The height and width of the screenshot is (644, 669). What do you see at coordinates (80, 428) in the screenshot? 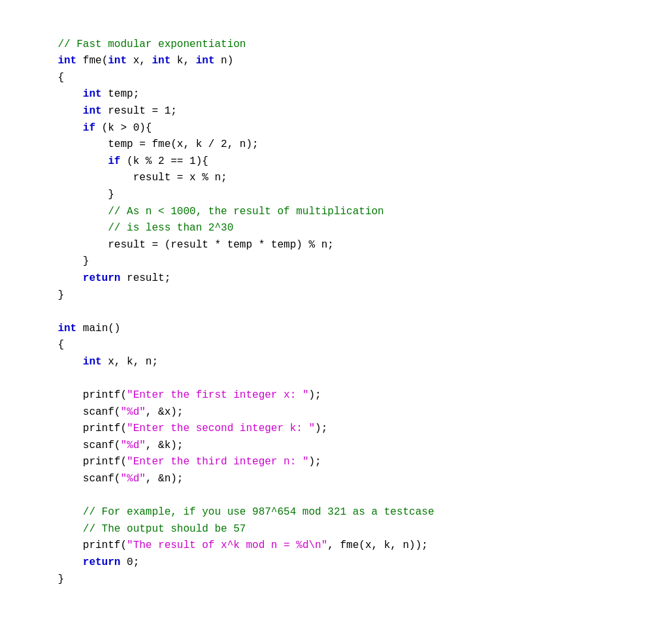
I see `code-line-24: printf(` at bounding box center [80, 428].